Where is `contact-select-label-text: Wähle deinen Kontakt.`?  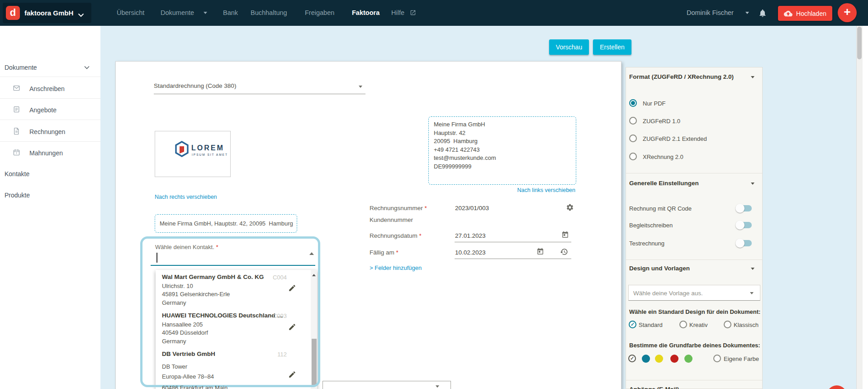
contact-select-label-text: Wähle deinen Kontakt. is located at coordinates (185, 247).